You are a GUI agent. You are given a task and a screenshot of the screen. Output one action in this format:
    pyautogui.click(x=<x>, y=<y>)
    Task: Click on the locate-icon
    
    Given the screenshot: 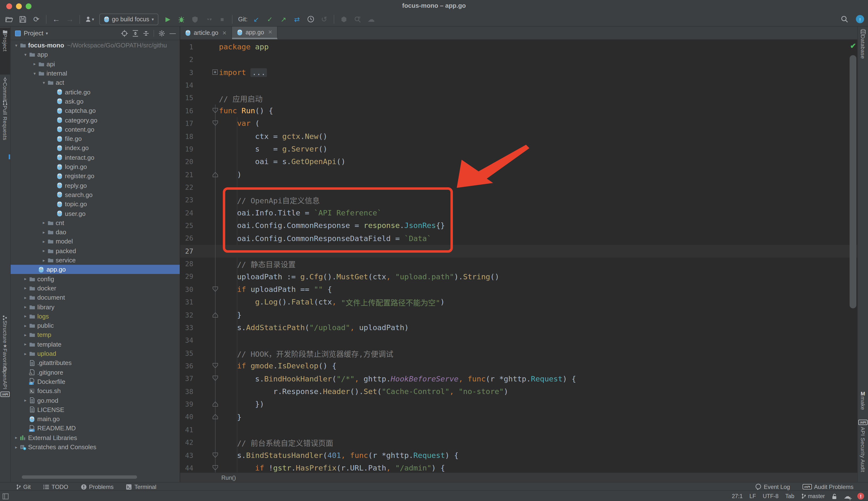 What is the action you would take?
    pyautogui.click(x=125, y=33)
    